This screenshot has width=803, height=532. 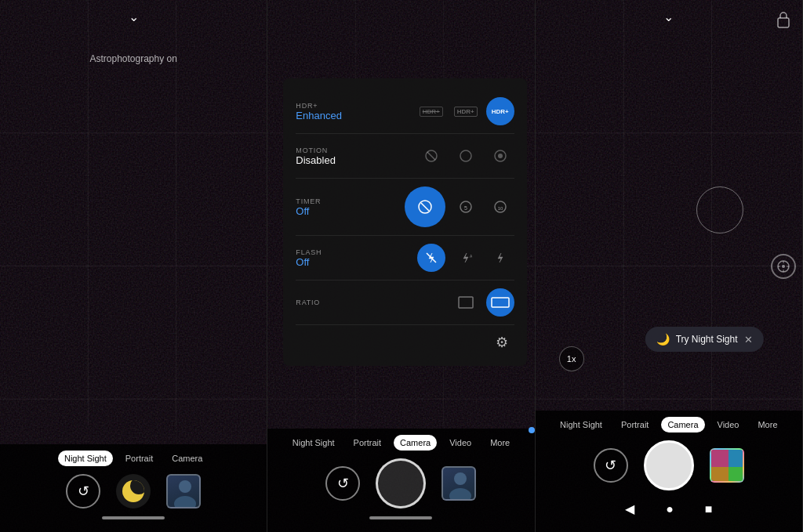 What do you see at coordinates (611, 465) in the screenshot?
I see `flip-button-3: ↺` at bounding box center [611, 465].